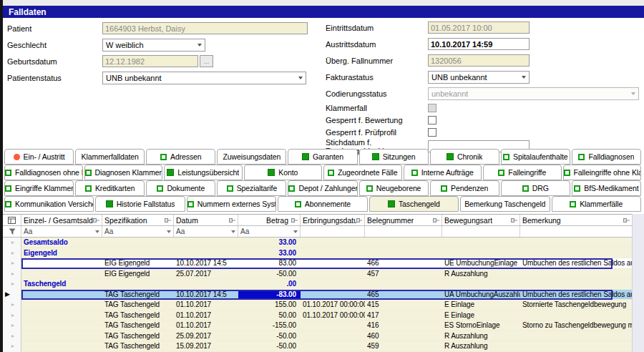  I want to click on geschlecht-select: W weiblich, so click(154, 45).